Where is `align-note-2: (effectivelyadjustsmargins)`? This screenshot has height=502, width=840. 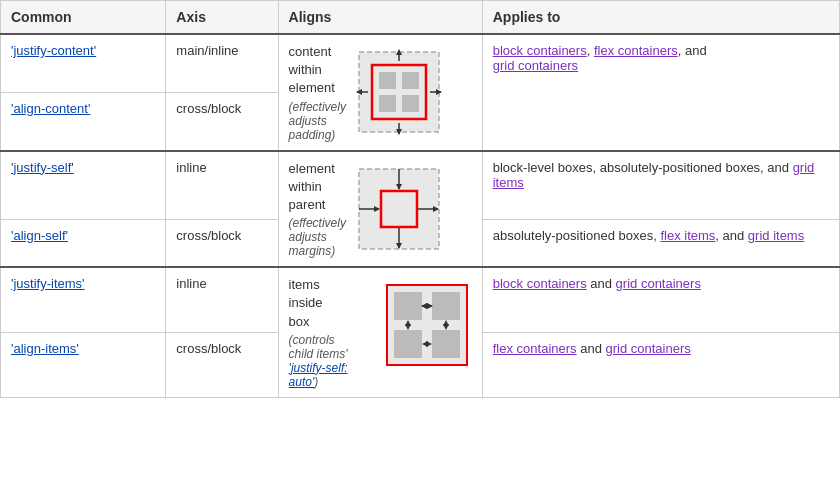 align-note-2: (effectivelyadjustsmargins) is located at coordinates (318, 237).